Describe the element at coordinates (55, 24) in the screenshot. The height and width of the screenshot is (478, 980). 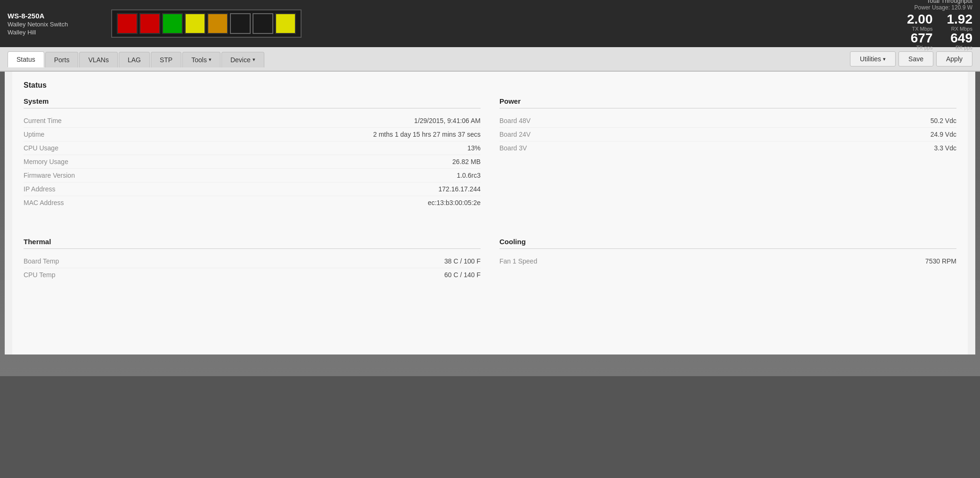
I see `brand-info: WS-8-250A Walley Netonix Switch Walley H…` at that location.